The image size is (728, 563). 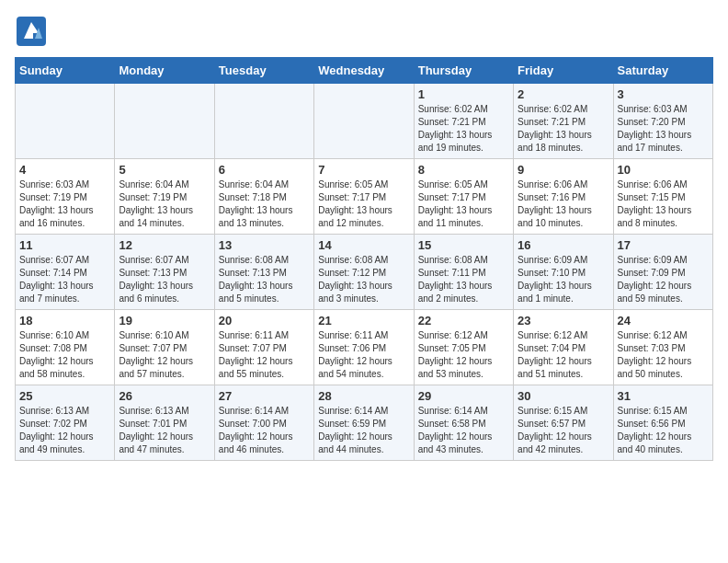 I want to click on day-number: 24, so click(x=664, y=320).